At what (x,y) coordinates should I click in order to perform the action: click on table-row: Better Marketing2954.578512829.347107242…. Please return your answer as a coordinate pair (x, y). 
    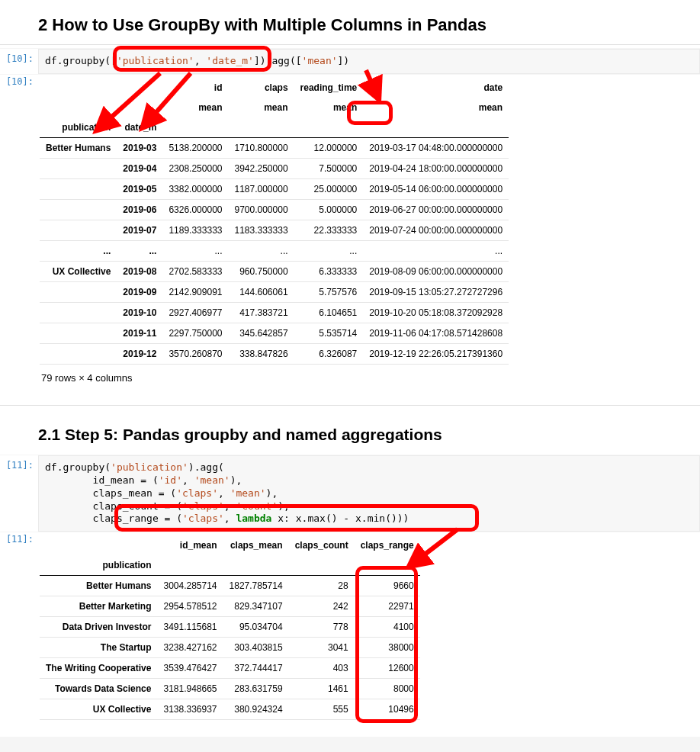
    Looking at the image, I should click on (230, 607).